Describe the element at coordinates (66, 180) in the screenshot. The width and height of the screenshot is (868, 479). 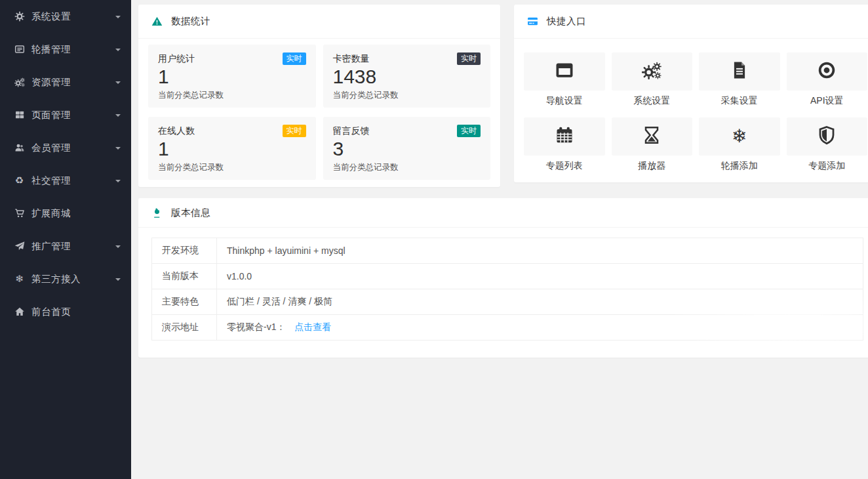
I see `sidebar-item-recycle: ♻ 社交管理` at that location.